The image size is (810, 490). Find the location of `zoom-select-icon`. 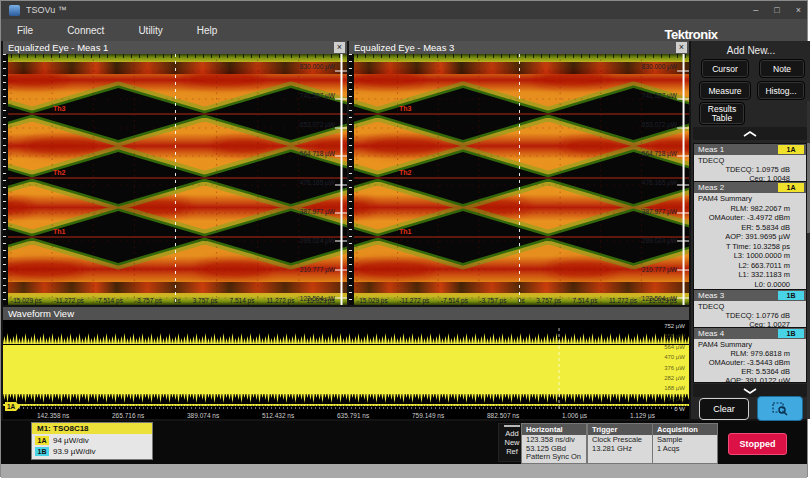

zoom-select-icon is located at coordinates (780, 409).